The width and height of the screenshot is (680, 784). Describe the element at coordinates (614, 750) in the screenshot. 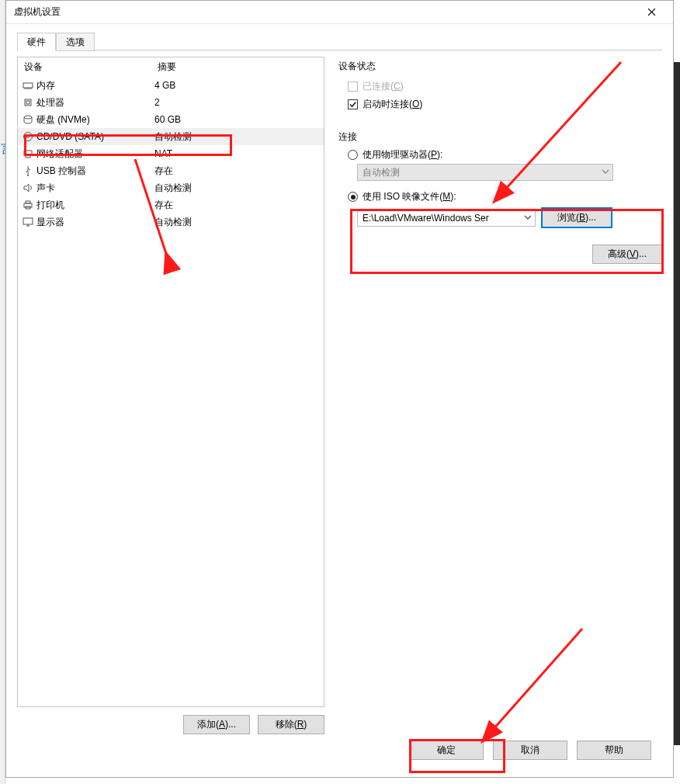

I see `help-button: 帮助` at that location.